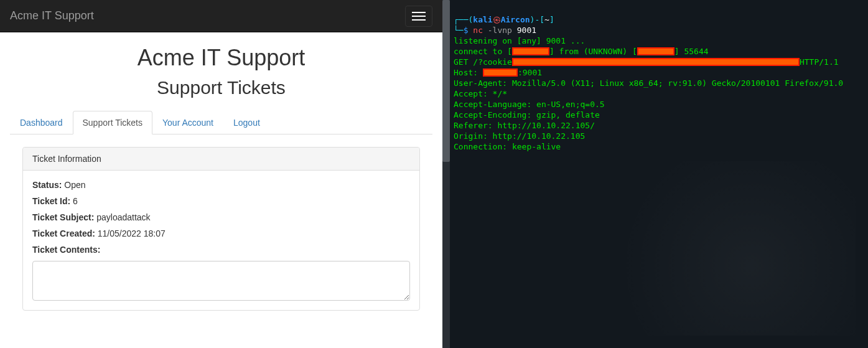 Image resolution: width=868 pixels, height=348 pixels. Describe the element at coordinates (524, 126) in the screenshot. I see `term-line-ref: Referer: http://10.10.22.105/` at that location.